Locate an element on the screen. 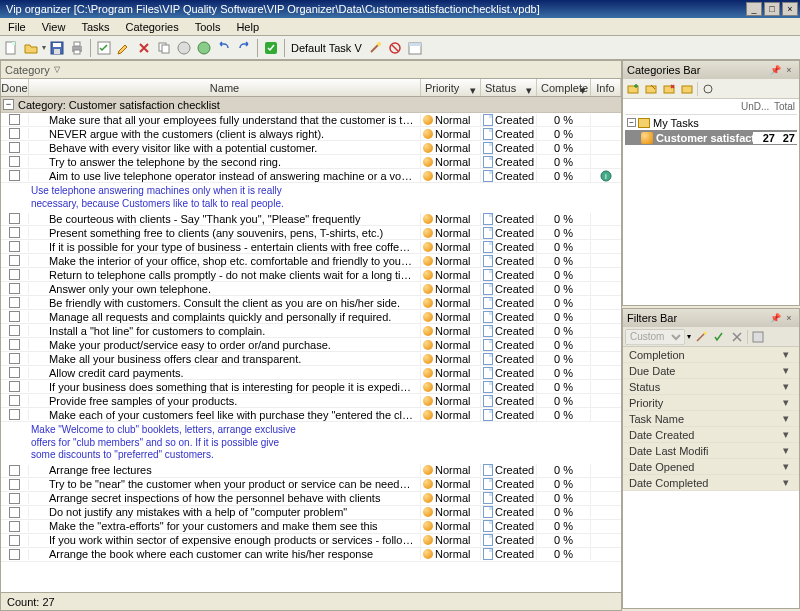 The height and width of the screenshot is (611, 800). copy-icon is located at coordinates (164, 48).